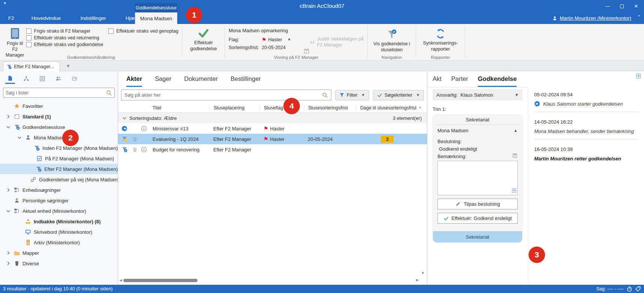  I want to click on vis-godkendelse-button: Vis godkendelse i sluselisten, so click(392, 40).